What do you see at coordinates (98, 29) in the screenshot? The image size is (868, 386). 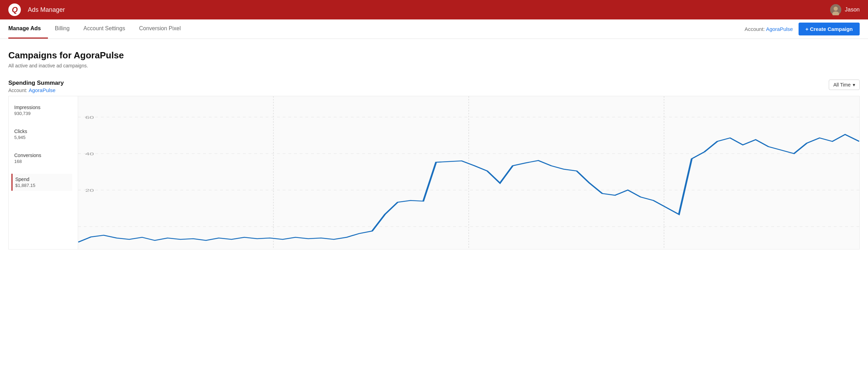 I see `nav-tabs: Manage Ads Billing Account Settings Conv…` at bounding box center [98, 29].